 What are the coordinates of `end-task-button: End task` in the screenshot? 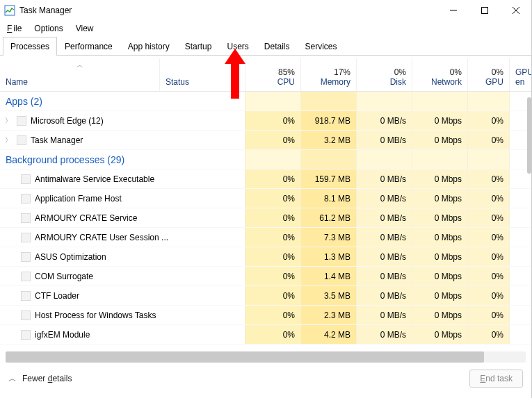 It's located at (497, 379).